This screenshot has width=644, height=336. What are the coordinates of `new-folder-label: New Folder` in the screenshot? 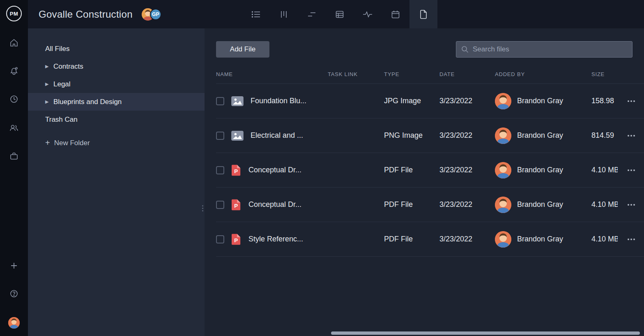 It's located at (72, 143).